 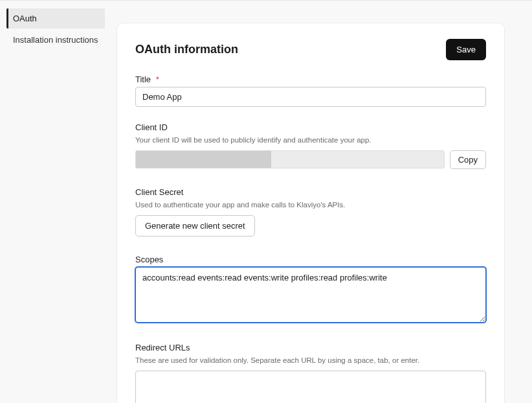 I want to click on sidebar-item-oauth: OAuth, so click(x=56, y=18).